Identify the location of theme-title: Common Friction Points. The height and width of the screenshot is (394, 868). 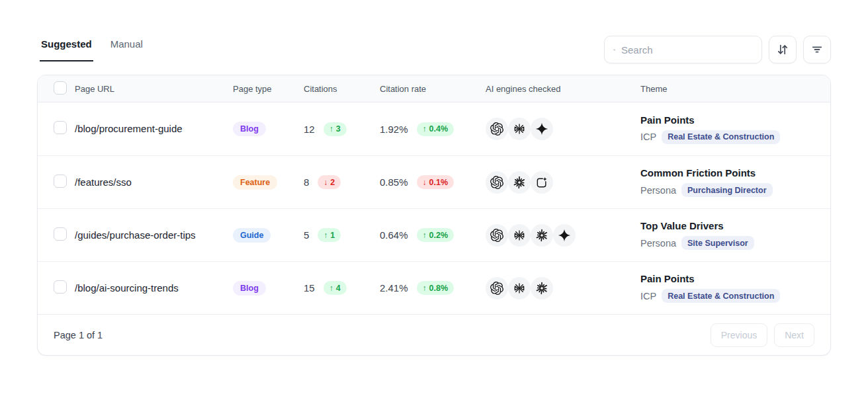
(736, 173).